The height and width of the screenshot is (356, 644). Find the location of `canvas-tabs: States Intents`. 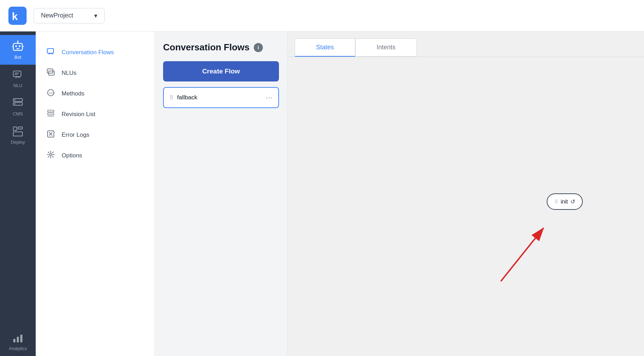

canvas-tabs: States Intents is located at coordinates (466, 44).